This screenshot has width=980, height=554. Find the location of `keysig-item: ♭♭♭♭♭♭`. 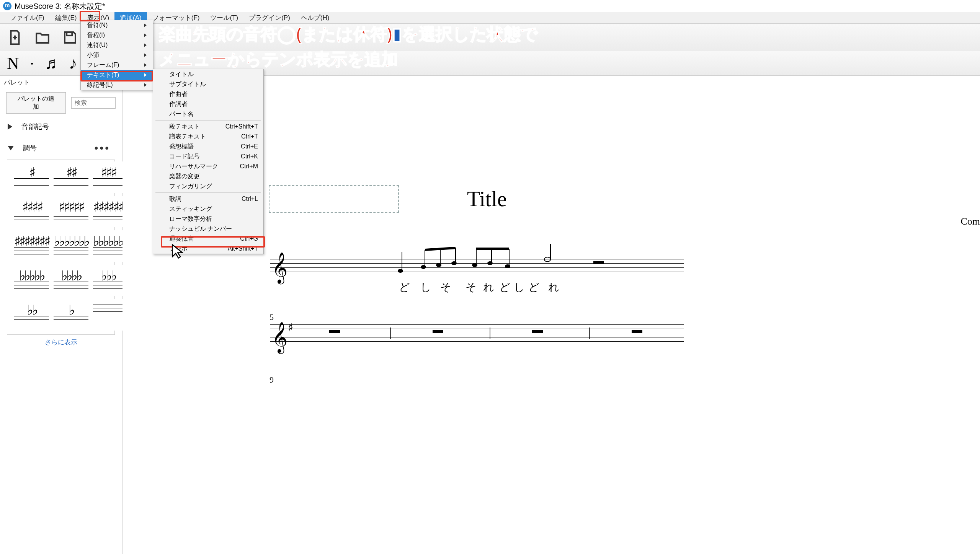

keysig-item: ♭♭♭♭♭♭ is located at coordinates (108, 246).